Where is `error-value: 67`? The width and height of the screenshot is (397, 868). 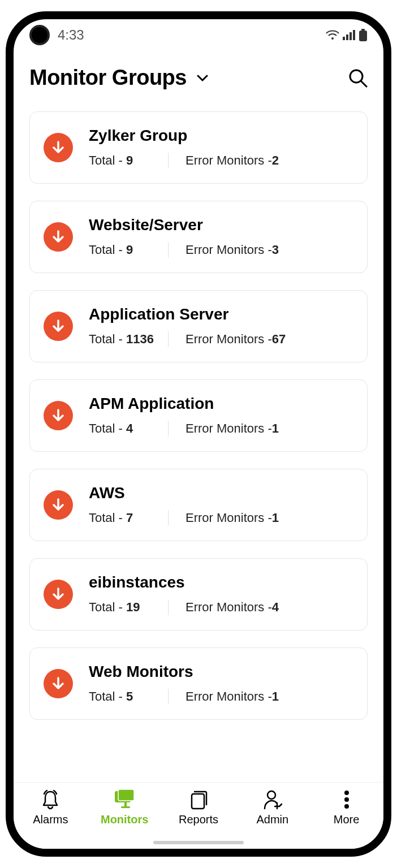
error-value: 67 is located at coordinates (279, 339).